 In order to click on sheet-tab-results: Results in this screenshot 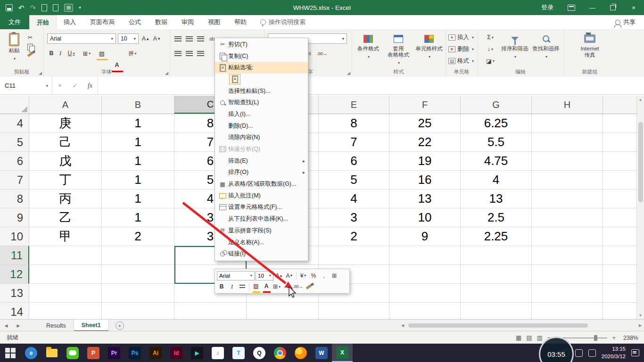, I will do `click(57, 325)`.